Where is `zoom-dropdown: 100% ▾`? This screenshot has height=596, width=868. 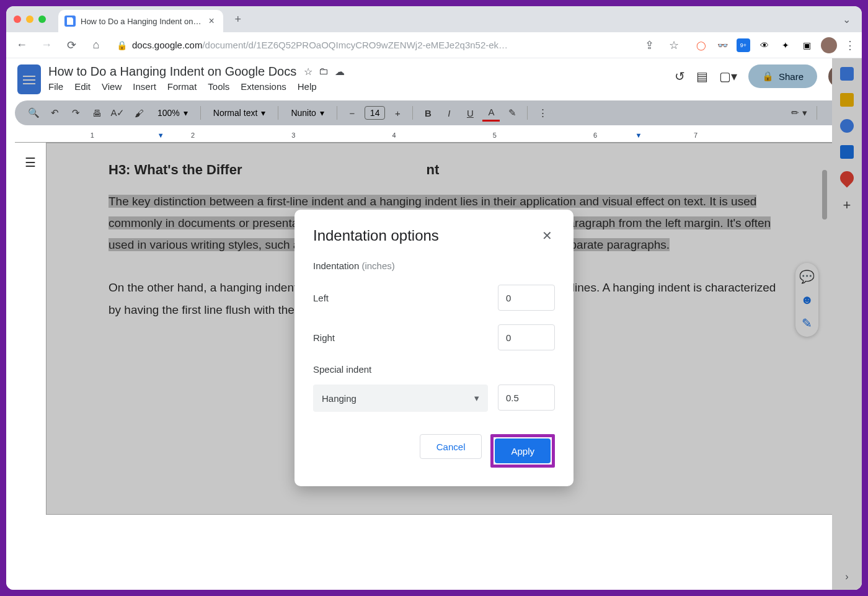
zoom-dropdown: 100% ▾ is located at coordinates (172, 113).